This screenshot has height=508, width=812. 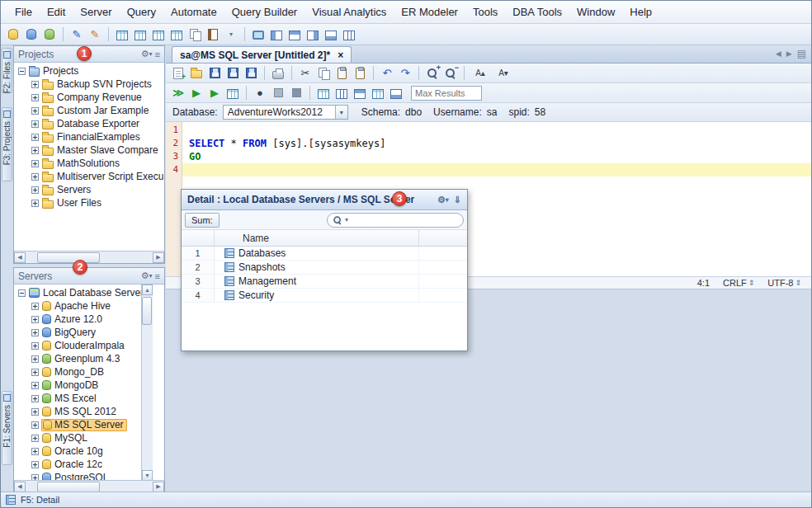 What do you see at coordinates (331, 35) in the screenshot?
I see `layout-bottom-icon` at bounding box center [331, 35].